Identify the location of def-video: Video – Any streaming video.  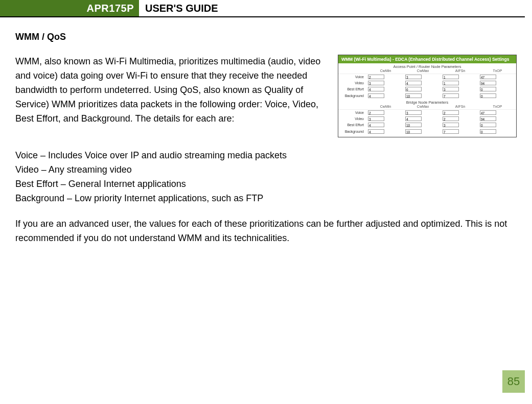
(266, 170).